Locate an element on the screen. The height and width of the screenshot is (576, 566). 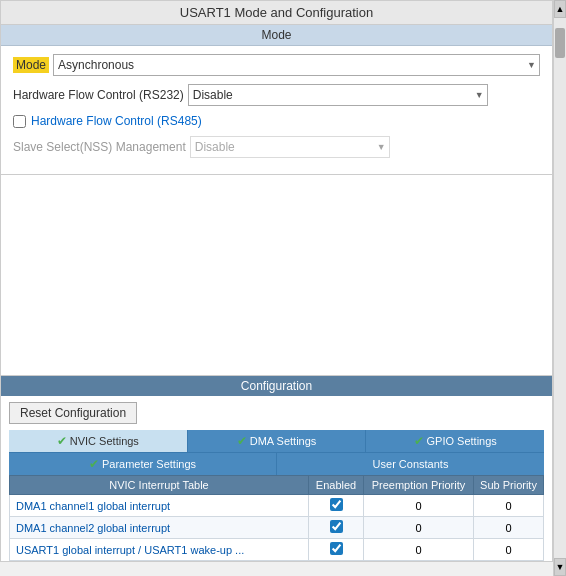
col-preemption: Preemption Priority is located at coordinates (419, 486).